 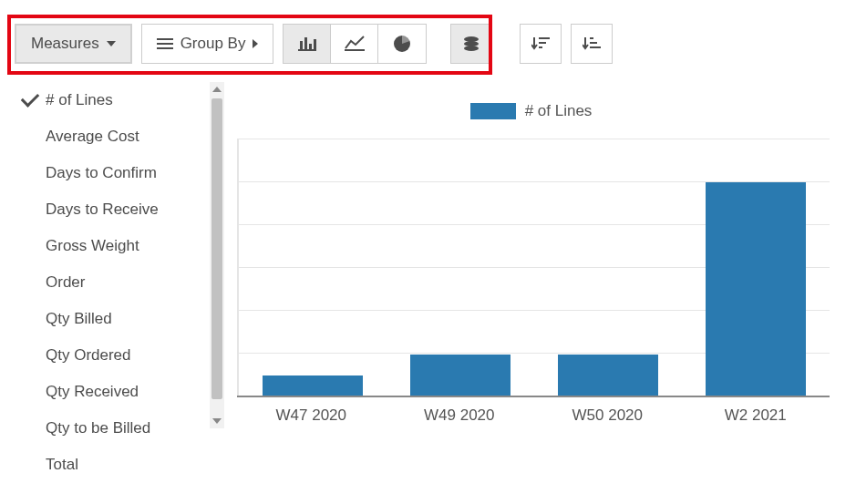 I want to click on measures-option: Days to Receive, so click(x=110, y=210).